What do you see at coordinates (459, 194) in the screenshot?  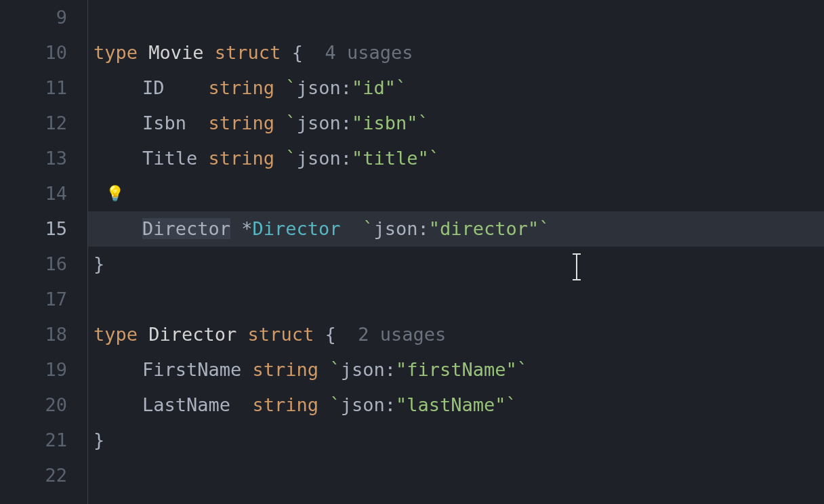 I see `code-line: 💡` at bounding box center [459, 194].